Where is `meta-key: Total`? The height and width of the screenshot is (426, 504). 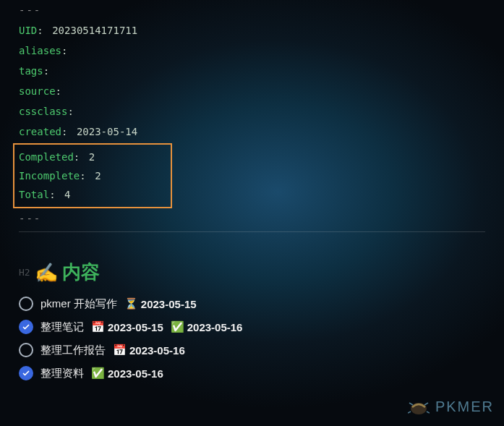 meta-key: Total is located at coordinates (34, 195).